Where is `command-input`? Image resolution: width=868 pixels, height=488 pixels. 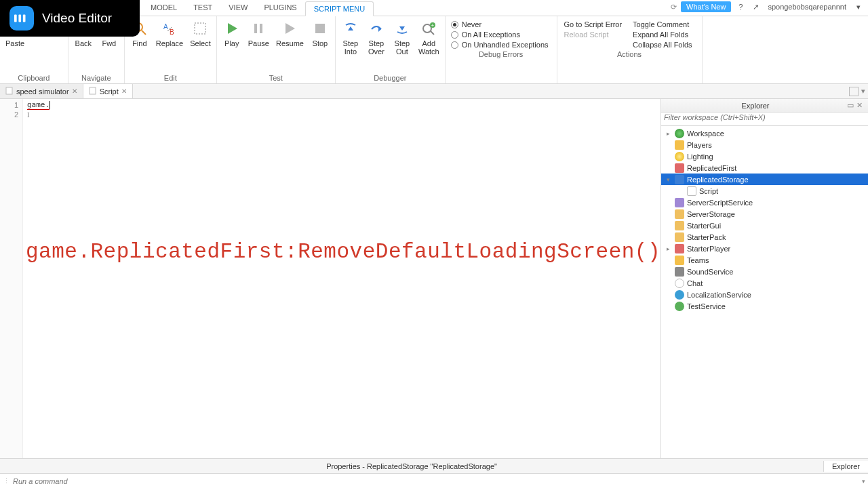 command-input is located at coordinates (439, 481).